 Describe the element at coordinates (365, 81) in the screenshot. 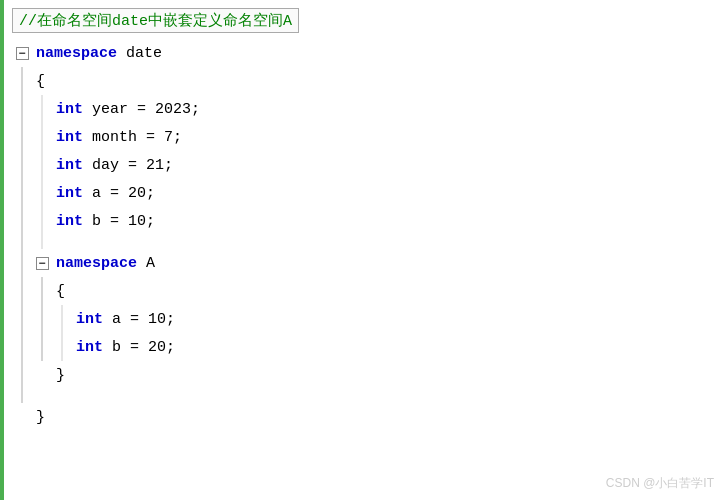

I see `outer-brace-open-row: {` at that location.